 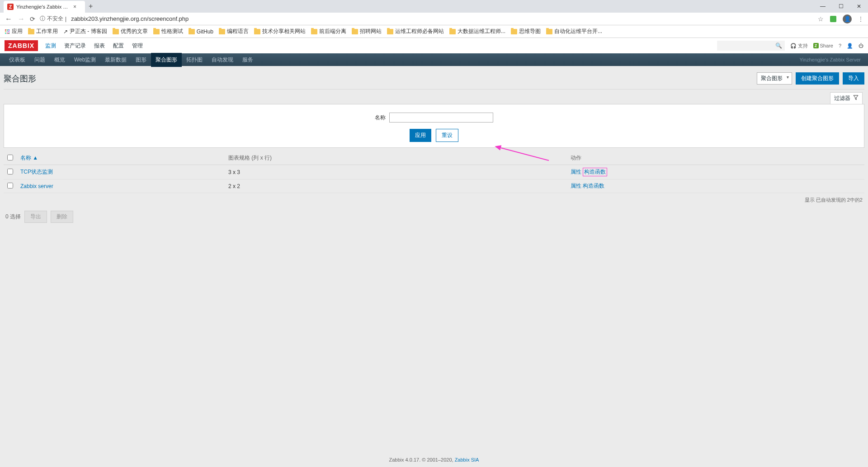 What do you see at coordinates (434, 118) in the screenshot?
I see `filter-field-row: 名称` at bounding box center [434, 118].